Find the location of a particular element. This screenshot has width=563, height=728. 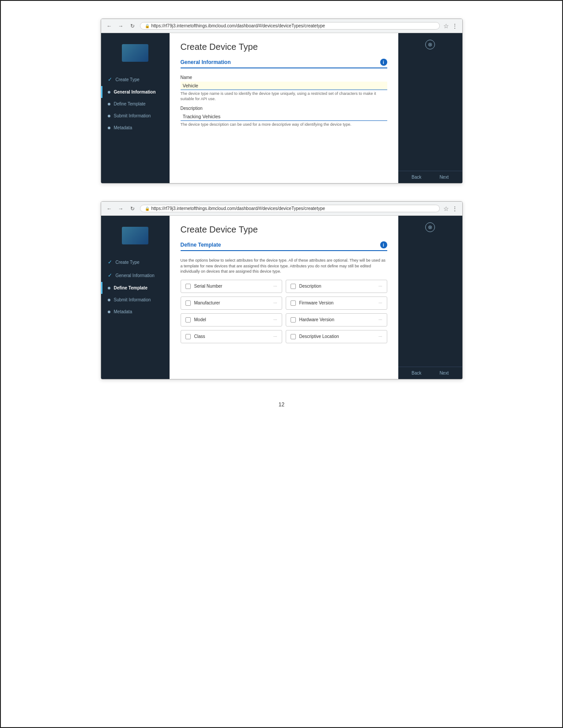

main-content-1: Create Device Type General Information i… is located at coordinates (284, 108).